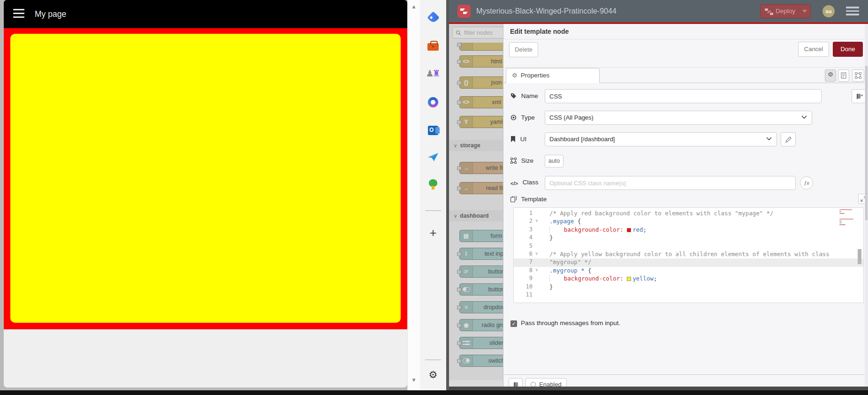 The height and width of the screenshot is (395, 868). Describe the element at coordinates (525, 182) in the screenshot. I see `class-field-label: </> Class` at that location.